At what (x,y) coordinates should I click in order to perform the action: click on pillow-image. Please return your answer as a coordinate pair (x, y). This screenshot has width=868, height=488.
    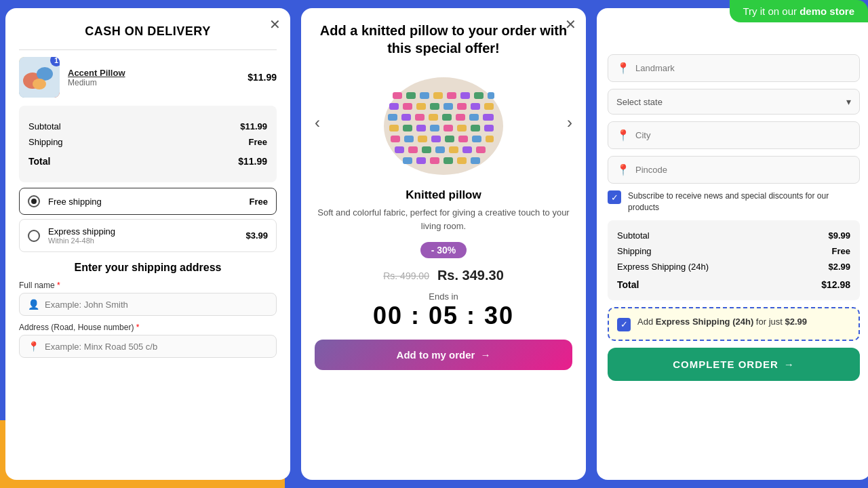
    Looking at the image, I should click on (443, 123).